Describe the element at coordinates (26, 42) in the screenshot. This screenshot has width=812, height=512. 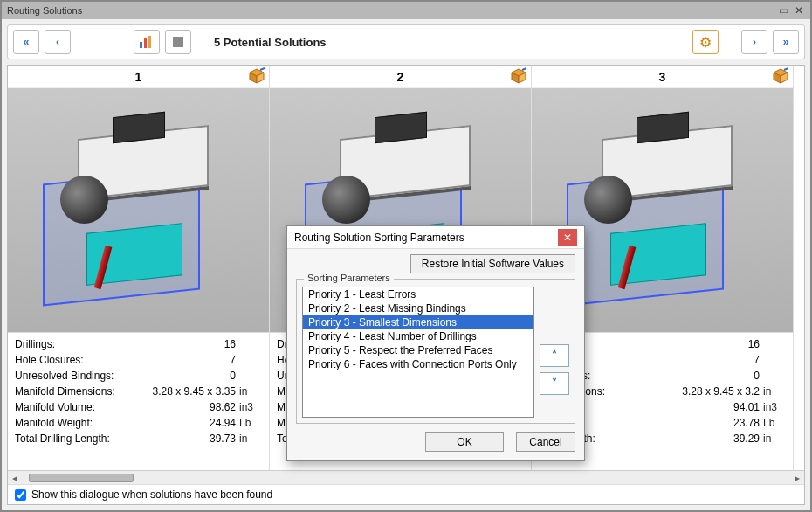
I see `first-button: «` at that location.